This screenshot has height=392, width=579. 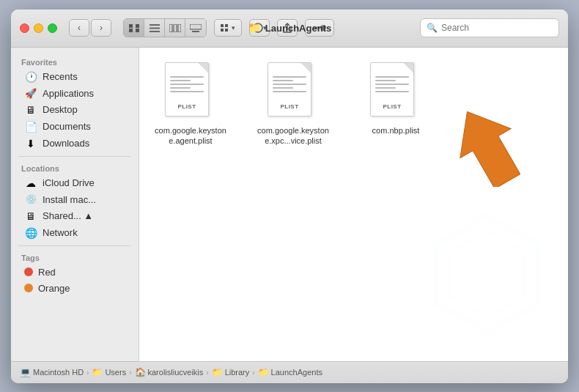 I want to click on breadcrumb-item-macintosh: 💻 Macintosh HD, so click(x=51, y=372).